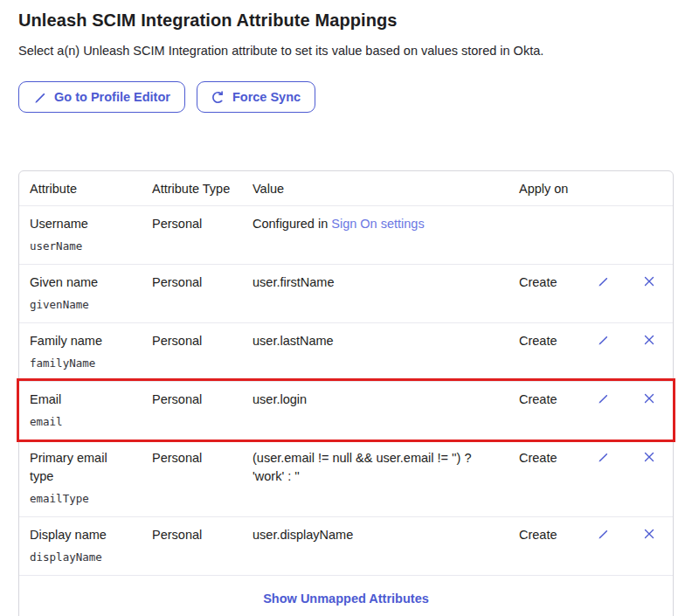 The height and width of the screenshot is (616, 692). Describe the element at coordinates (80, 498) in the screenshot. I see `attribute-variable: emailType` at that location.